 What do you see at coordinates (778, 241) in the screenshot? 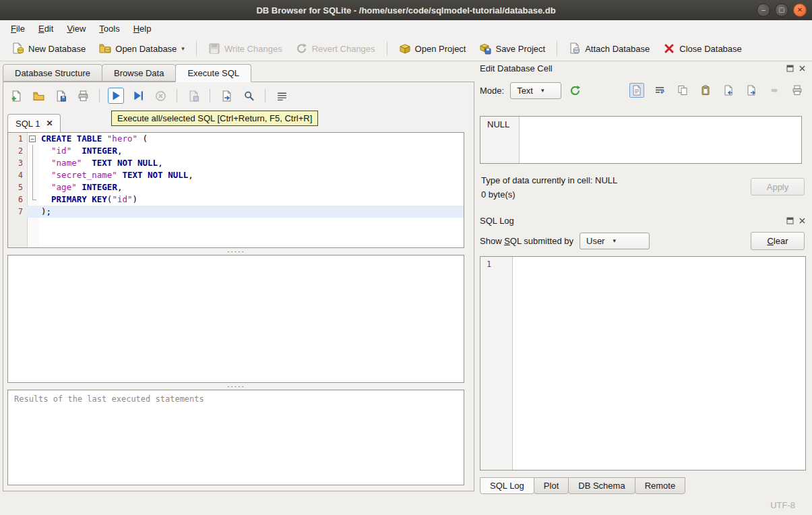
I see `clear-button: Clear` at bounding box center [778, 241].